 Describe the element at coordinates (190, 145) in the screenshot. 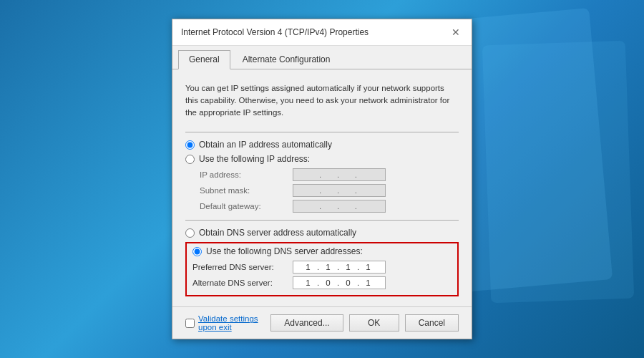

I see `auto-ip-radio` at that location.